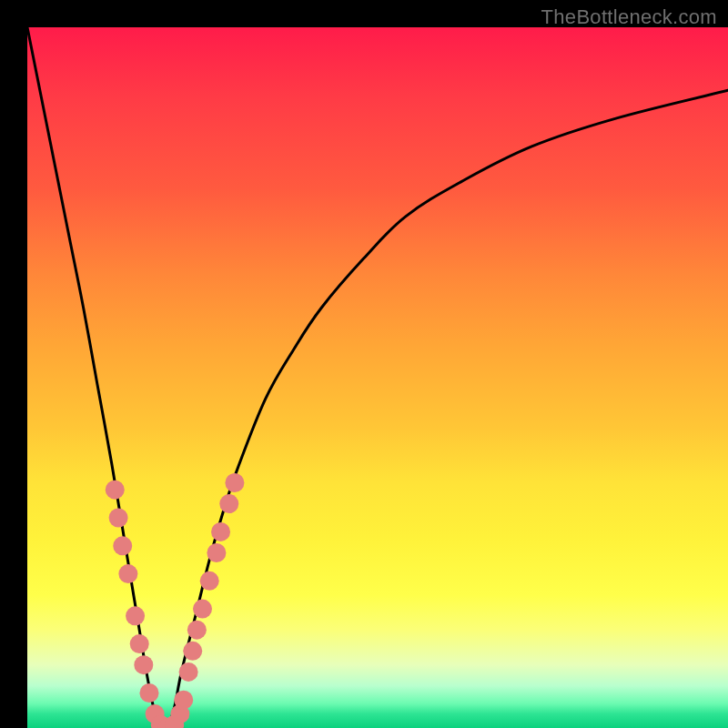 This screenshot has height=728, width=728. What do you see at coordinates (630, 17) in the screenshot?
I see `watermark-text: TheBottleneck.com` at bounding box center [630, 17].